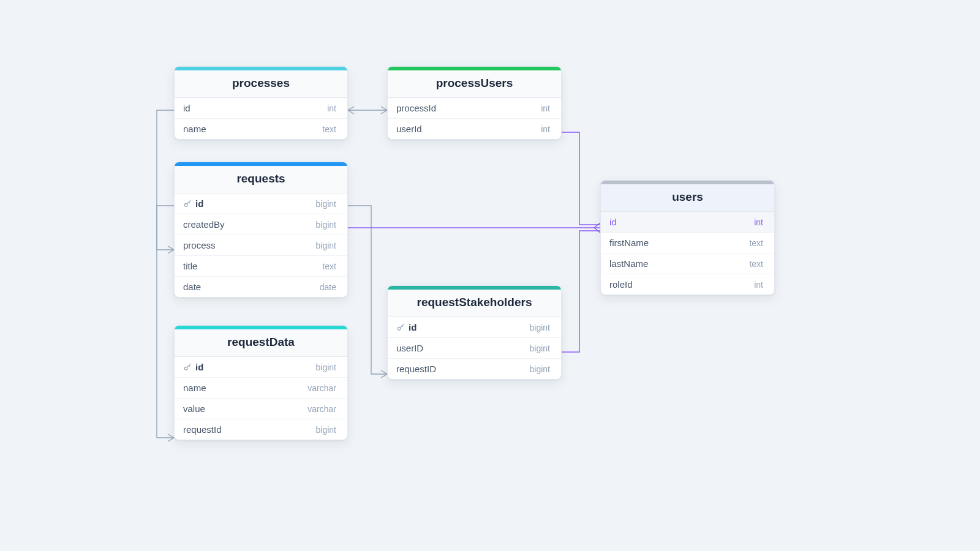  What do you see at coordinates (687, 264) in the screenshot?
I see `column-row: lastName text` at bounding box center [687, 264].